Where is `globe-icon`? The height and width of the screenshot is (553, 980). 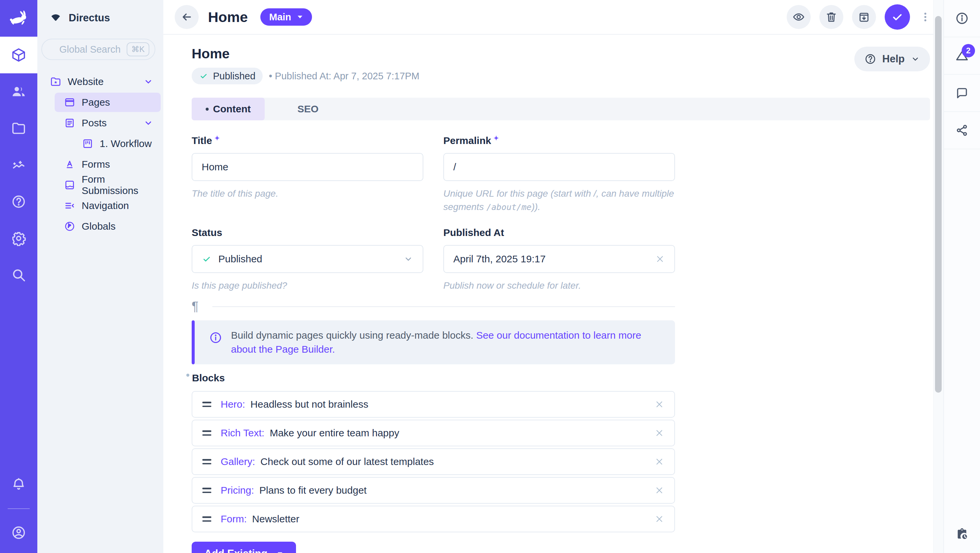 globe-icon is located at coordinates (70, 226).